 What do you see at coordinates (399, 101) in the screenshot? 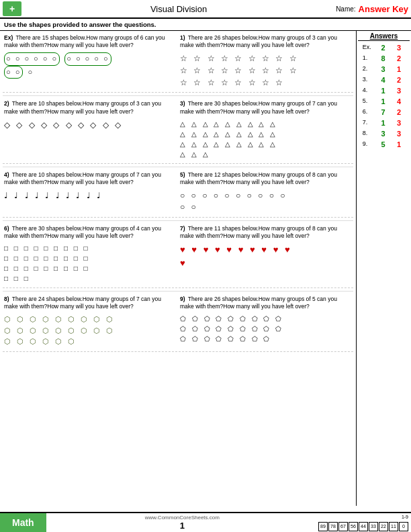
I see `answer-5-b: 4` at bounding box center [399, 101].